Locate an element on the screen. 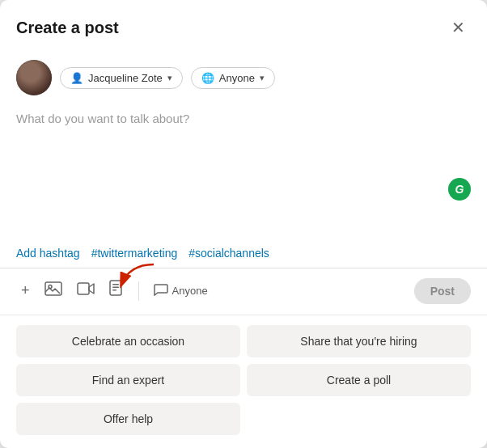  chevron-down-icon-2: ▾ is located at coordinates (262, 78).